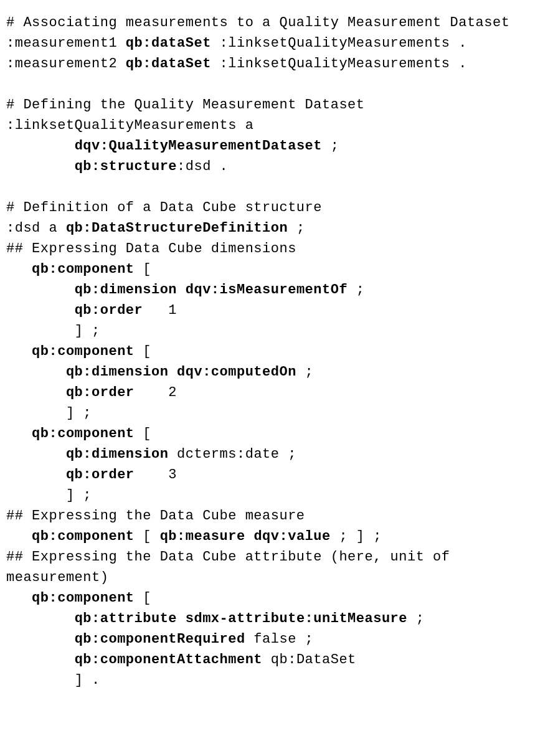 The width and height of the screenshot is (558, 756). What do you see at coordinates (279, 680) in the screenshot?
I see `code-line: ] .` at bounding box center [279, 680].